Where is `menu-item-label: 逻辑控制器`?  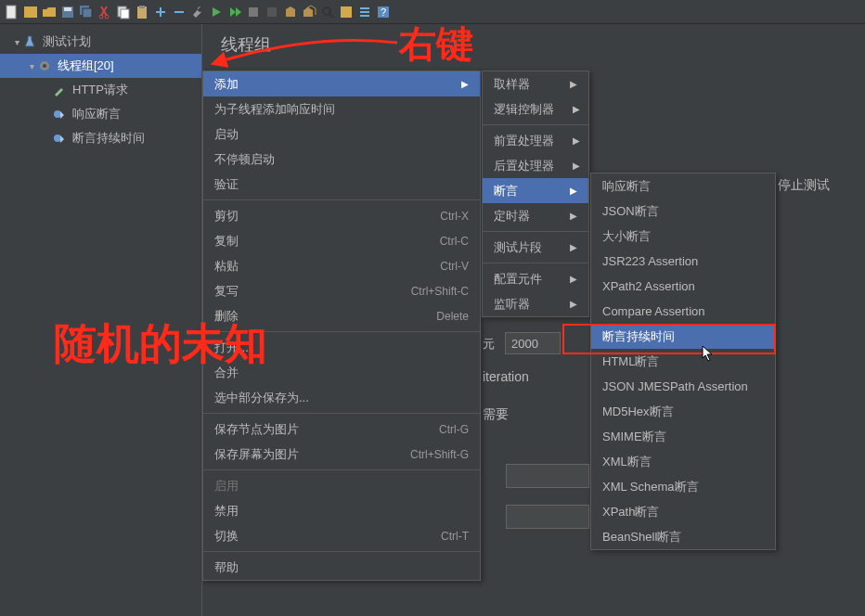 menu-item-label: 逻辑控制器 is located at coordinates (523, 109).